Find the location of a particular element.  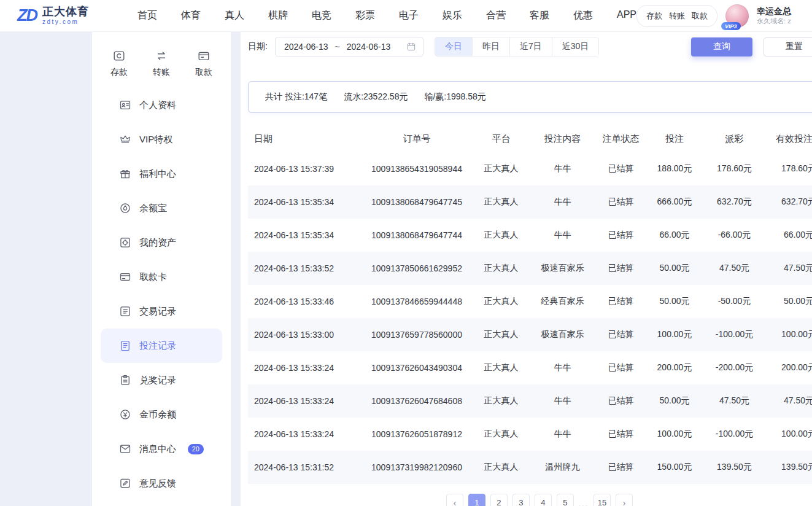

sidebar-item: 余额宝 is located at coordinates (161, 208).